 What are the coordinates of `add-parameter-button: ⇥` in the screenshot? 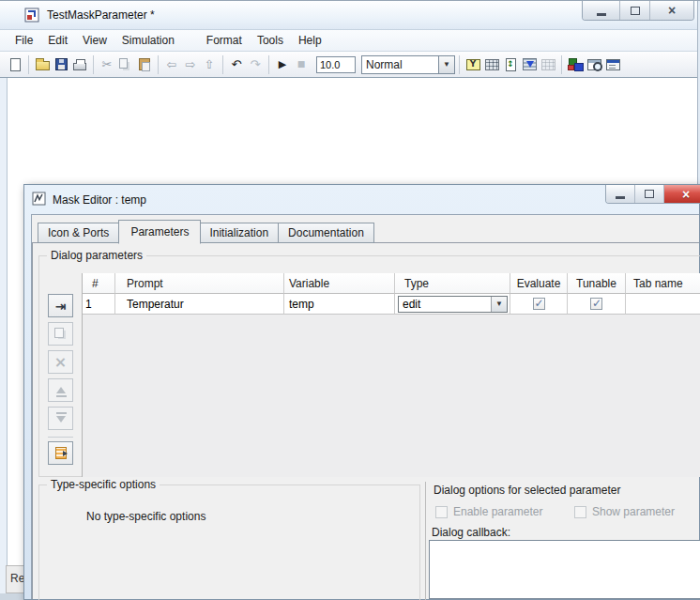 It's located at (60, 306).